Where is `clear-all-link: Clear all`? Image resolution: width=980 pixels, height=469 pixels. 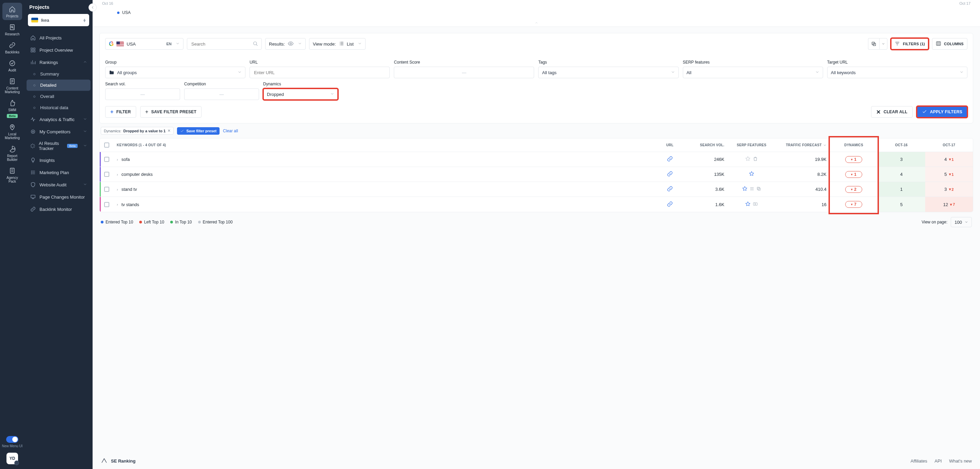 clear-all-link: Clear all is located at coordinates (231, 131).